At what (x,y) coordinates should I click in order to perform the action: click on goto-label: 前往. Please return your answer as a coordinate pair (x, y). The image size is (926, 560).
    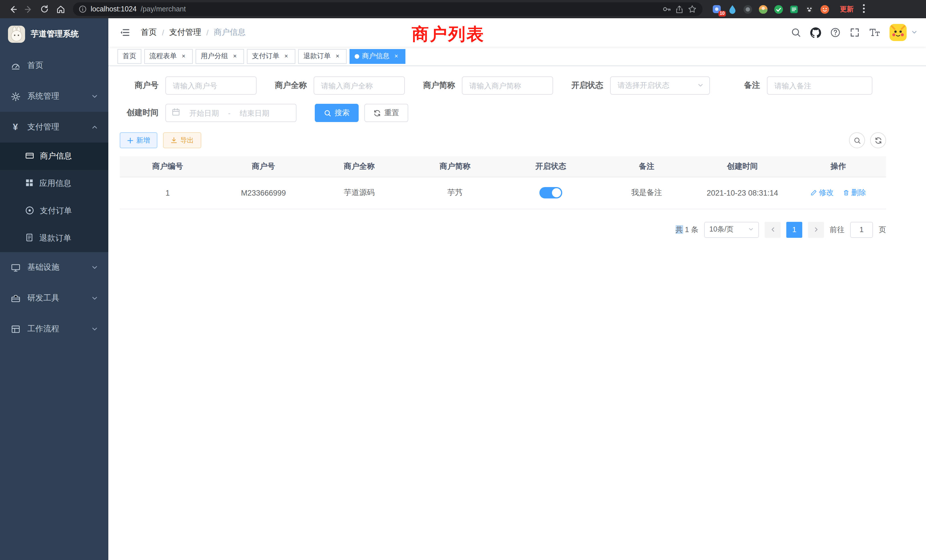
    Looking at the image, I should click on (837, 229).